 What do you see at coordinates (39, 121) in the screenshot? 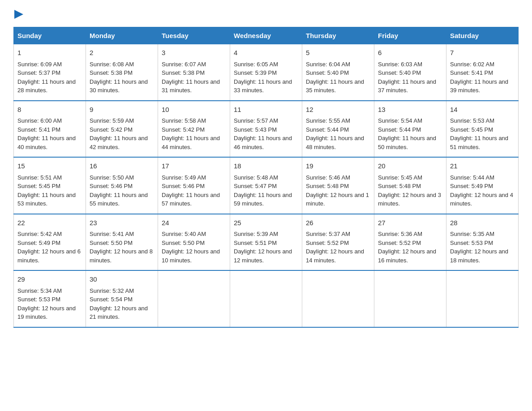
I see `sunrise-info: Sunrise: 6:00 AM` at bounding box center [39, 121].